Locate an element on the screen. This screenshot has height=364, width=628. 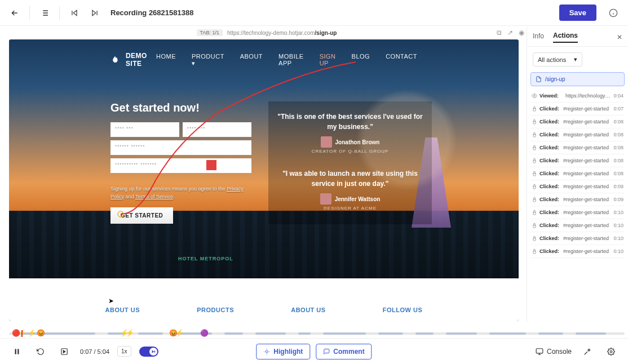
events-list: Viewed:https://technology-demo.ho…0:04Cl… is located at coordinates (577, 206).